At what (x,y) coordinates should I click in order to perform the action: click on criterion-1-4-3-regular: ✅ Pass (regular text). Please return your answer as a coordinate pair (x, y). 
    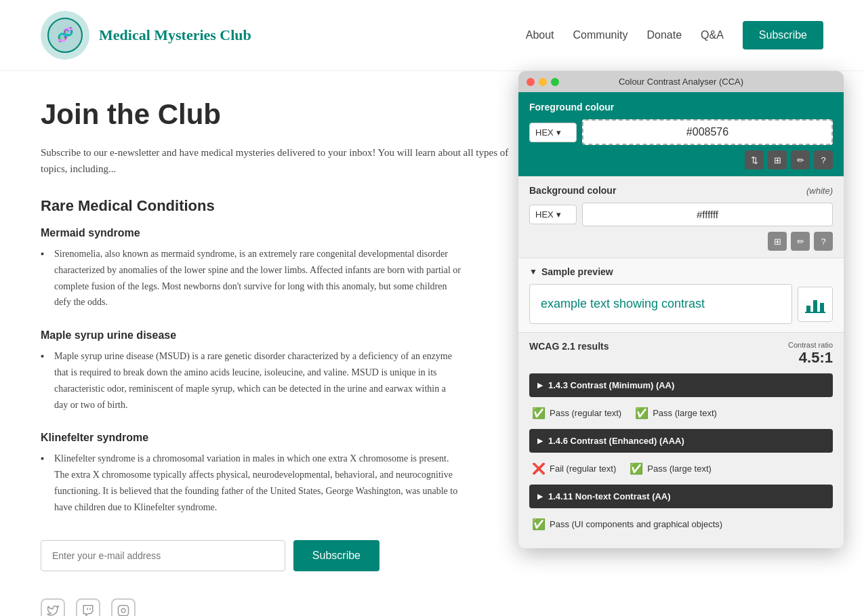
    Looking at the image, I should click on (577, 413).